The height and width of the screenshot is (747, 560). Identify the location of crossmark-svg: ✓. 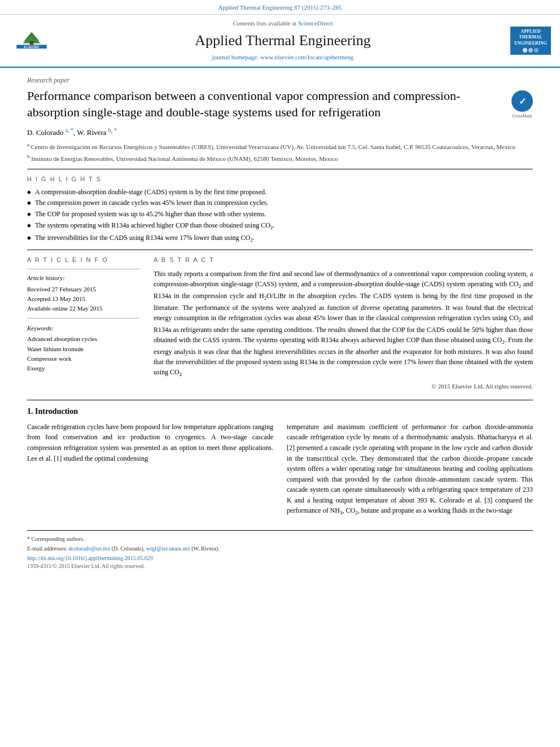
(522, 101).